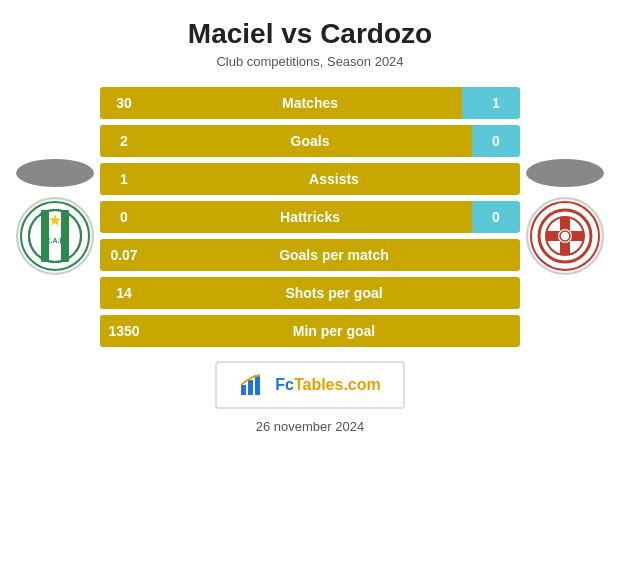 Image resolution: width=620 pixels, height=580 pixels. Describe the element at coordinates (334, 293) in the screenshot. I see `stat-label-text-shots-per-goal: Shots per goal` at that location.